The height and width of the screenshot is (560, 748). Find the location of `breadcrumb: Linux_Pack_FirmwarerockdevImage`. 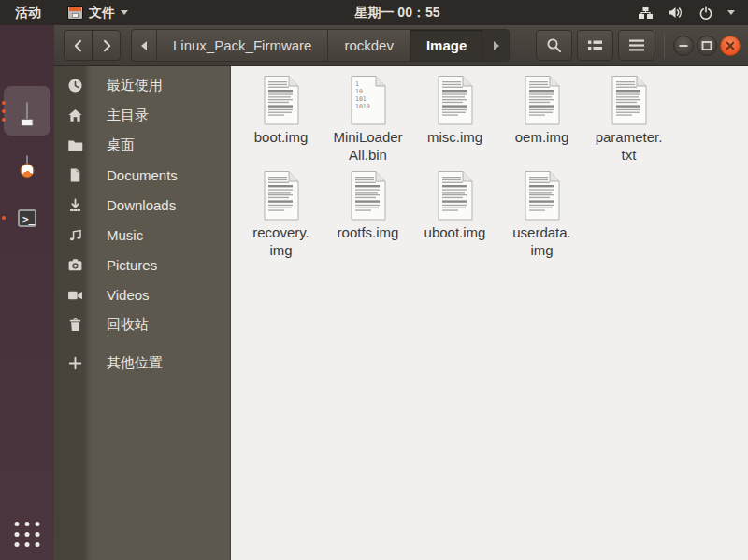

breadcrumb: Linux_Pack_FirmwarerockdevImage is located at coordinates (320, 45).